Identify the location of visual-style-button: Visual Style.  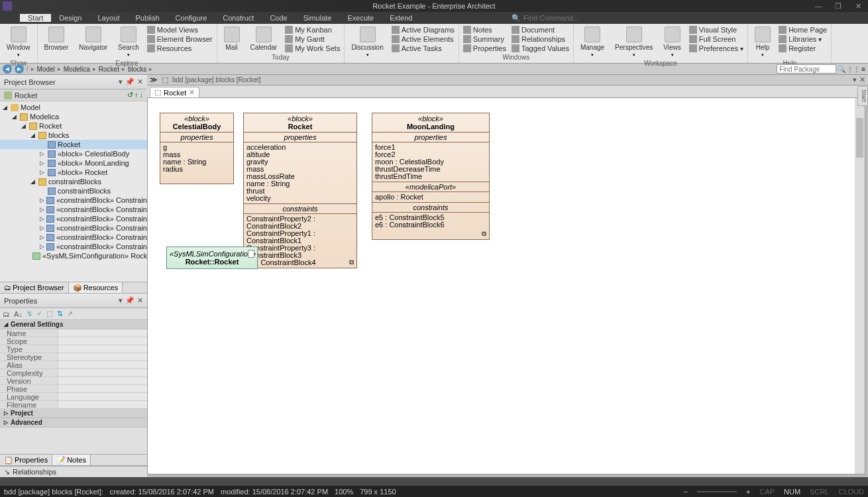
(716, 30).